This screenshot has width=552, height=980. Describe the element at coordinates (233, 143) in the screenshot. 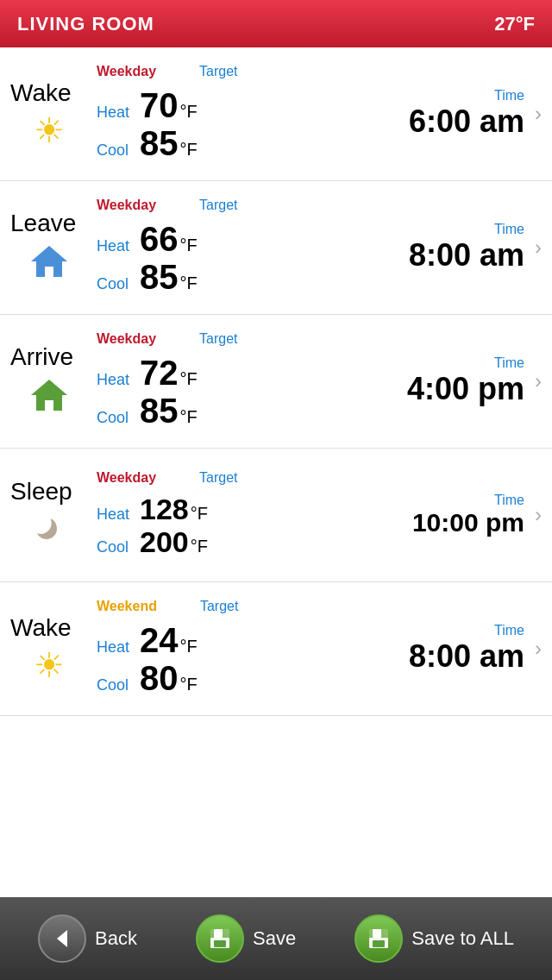

I see `cool-row-0: Cool 85 °F` at that location.